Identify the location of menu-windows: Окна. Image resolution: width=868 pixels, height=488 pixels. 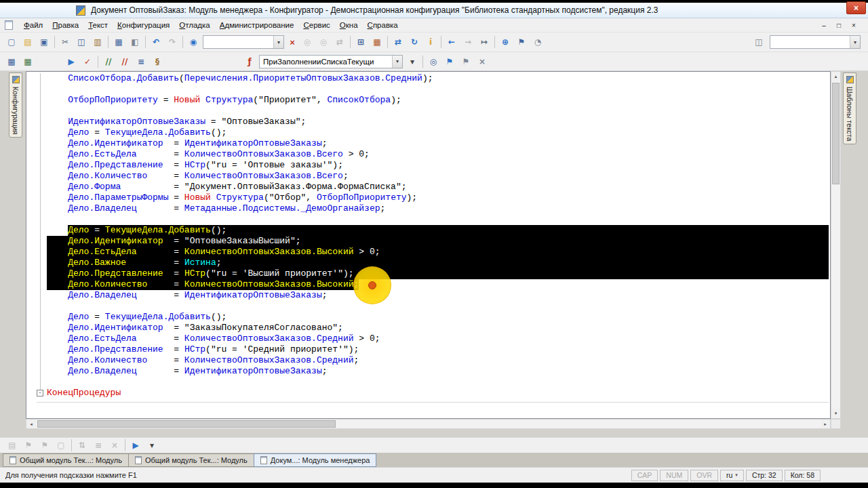
(349, 25).